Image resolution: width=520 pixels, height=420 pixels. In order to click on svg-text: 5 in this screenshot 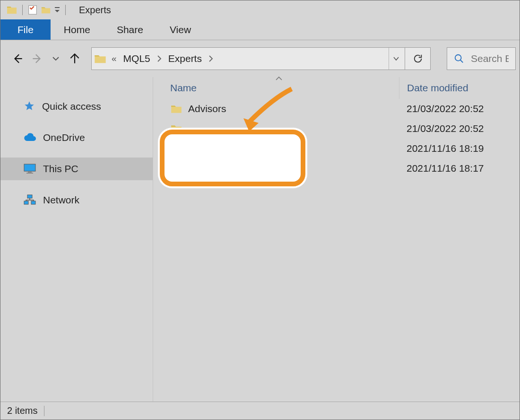, I will do `click(176, 168)`.